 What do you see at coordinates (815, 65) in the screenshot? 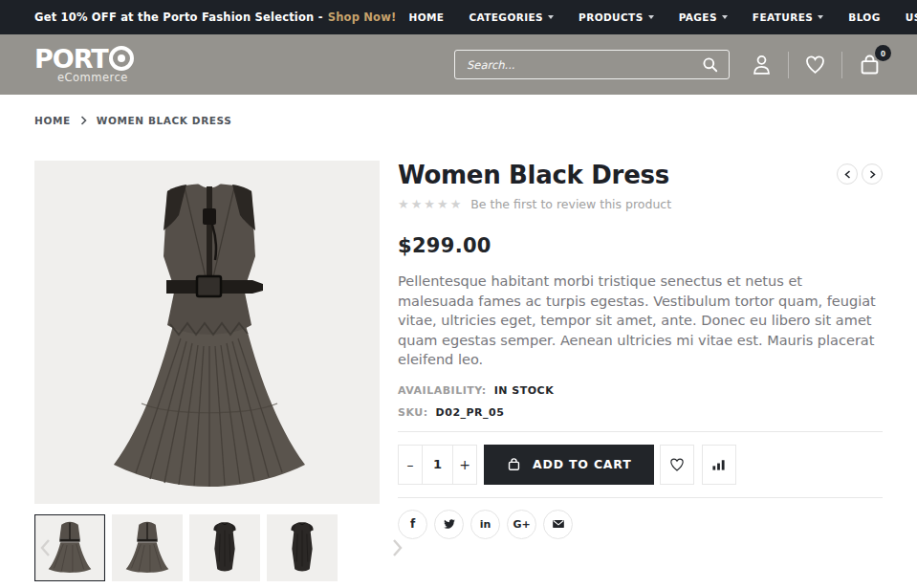
I see `wishlist-button` at bounding box center [815, 65].